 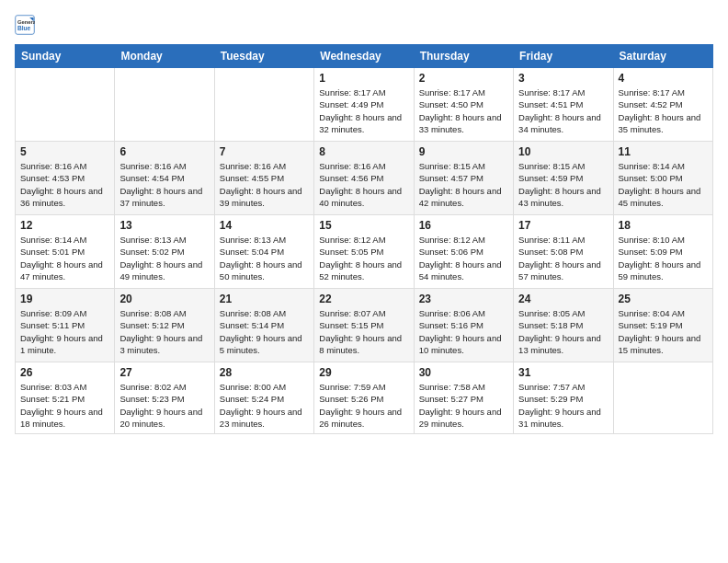 What do you see at coordinates (64, 373) in the screenshot?
I see `day-number: 26` at bounding box center [64, 373].